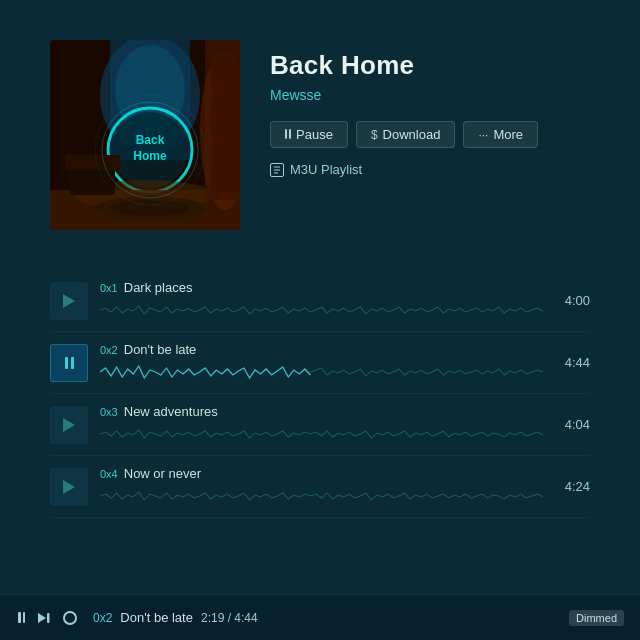  Describe the element at coordinates (322, 424) in the screenshot. I see `track-main-3: 0x3 New adventures` at that location.